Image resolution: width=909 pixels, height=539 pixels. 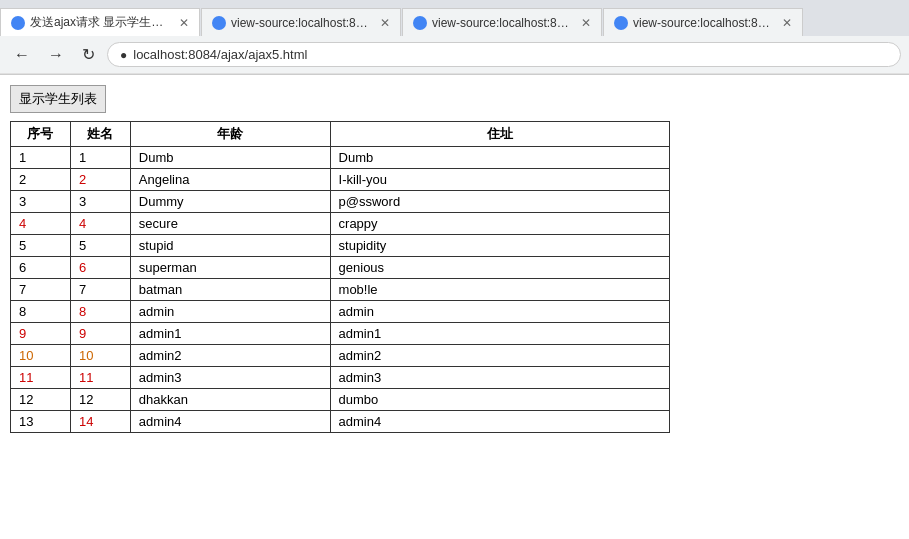 What do you see at coordinates (100, 422) in the screenshot?
I see `cell-name: 14` at bounding box center [100, 422].